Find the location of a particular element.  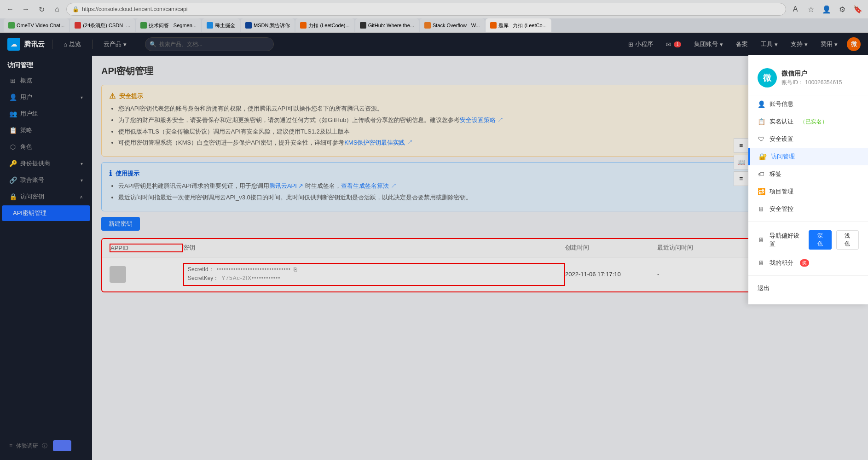

key-icon: 🔐 is located at coordinates (763, 157).